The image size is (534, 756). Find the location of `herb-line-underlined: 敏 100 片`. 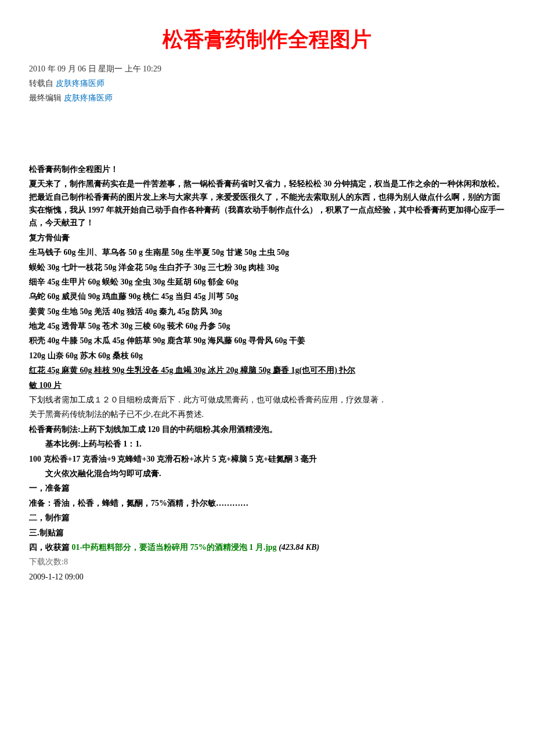

herb-line-underlined: 敏 100 片 is located at coordinates (267, 386).